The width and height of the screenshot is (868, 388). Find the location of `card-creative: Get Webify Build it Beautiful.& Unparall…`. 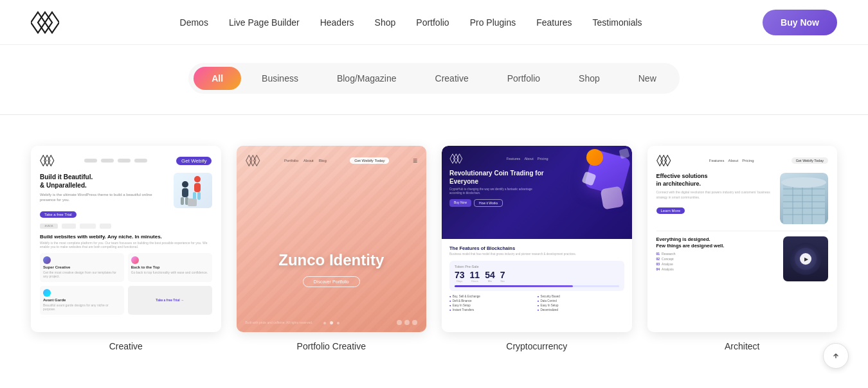

card-creative: Get Webify Build it Beautiful.& Unparall… is located at coordinates (126, 249).